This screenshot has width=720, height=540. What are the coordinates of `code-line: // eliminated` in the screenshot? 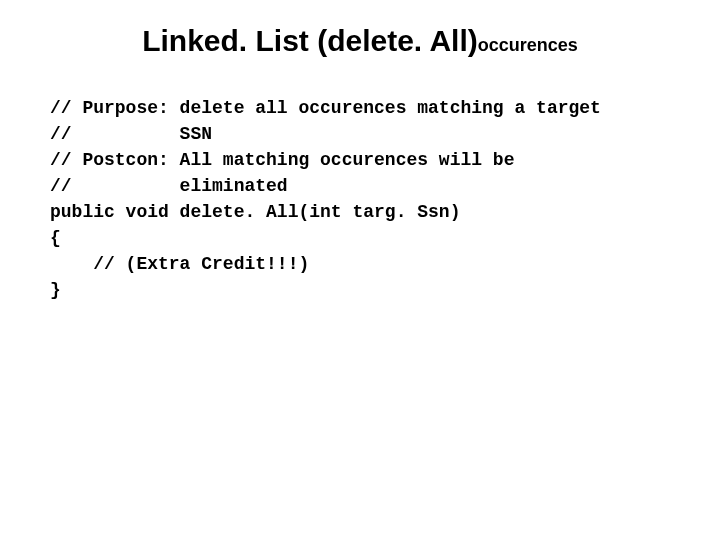 It's located at (169, 186).